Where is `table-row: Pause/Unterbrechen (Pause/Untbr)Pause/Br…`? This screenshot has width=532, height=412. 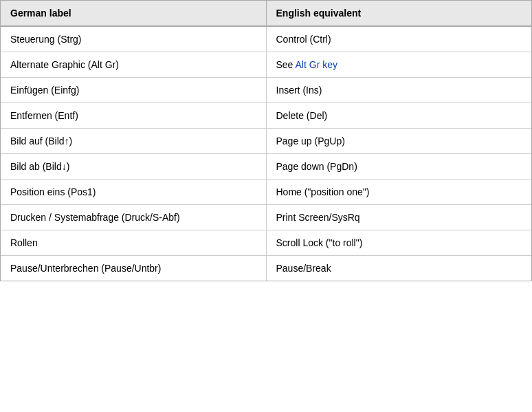
table-row: Pause/Unterbrechen (Pause/Untbr)Pause/Br… is located at coordinates (266, 268).